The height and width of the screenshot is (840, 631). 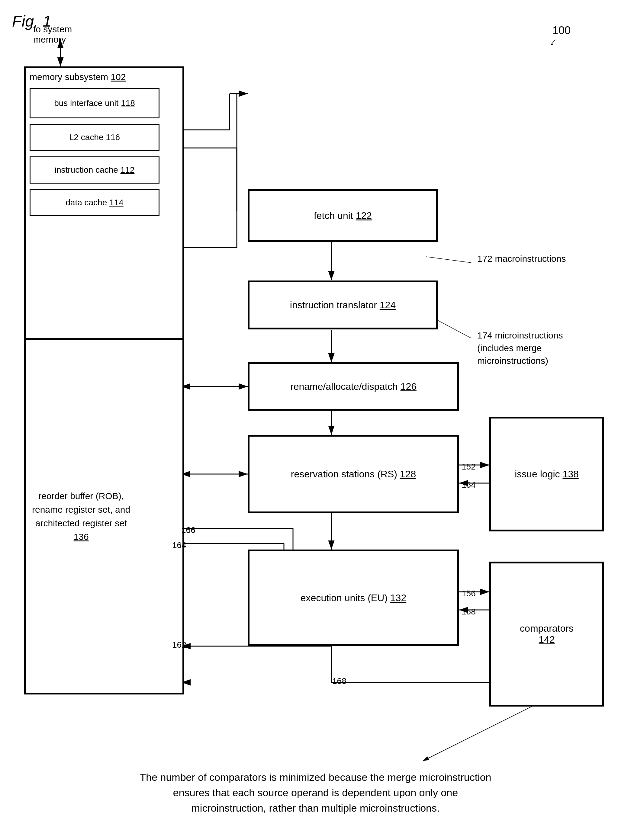 What do you see at coordinates (343, 216) in the screenshot?
I see `fetch-unit-box: fetch unit 122` at bounding box center [343, 216].